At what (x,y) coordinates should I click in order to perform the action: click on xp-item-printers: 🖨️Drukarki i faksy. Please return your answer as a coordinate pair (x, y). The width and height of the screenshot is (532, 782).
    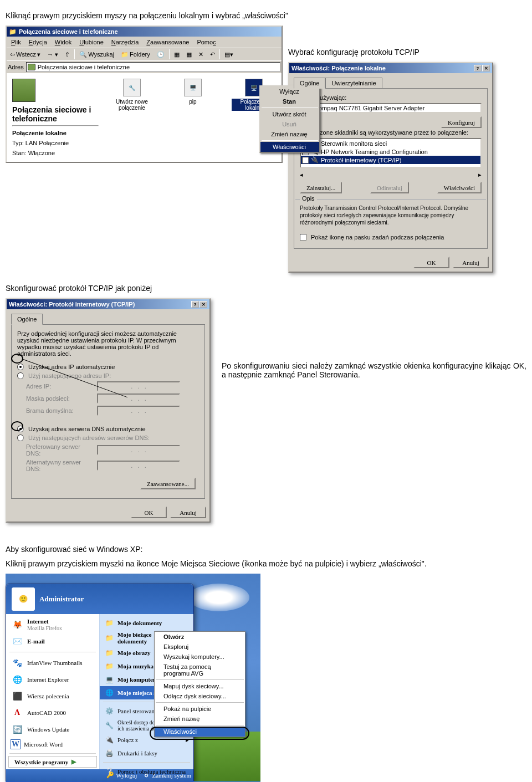
    Looking at the image, I should click on (146, 753).